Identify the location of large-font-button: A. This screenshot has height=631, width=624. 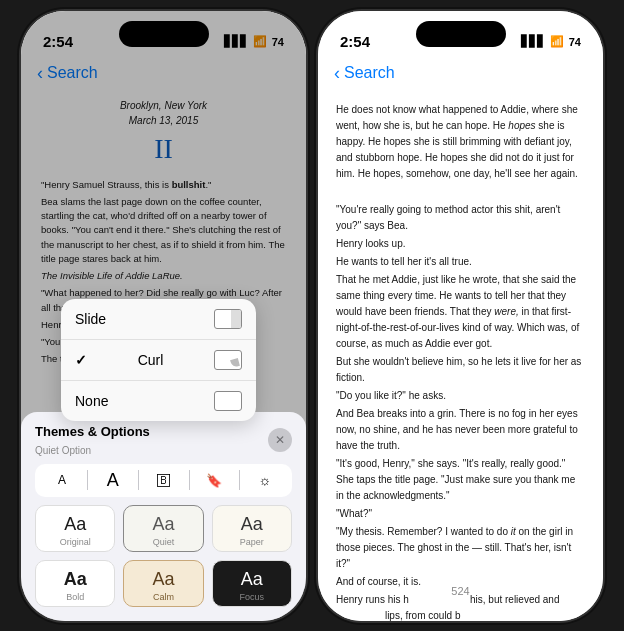
(113, 480).